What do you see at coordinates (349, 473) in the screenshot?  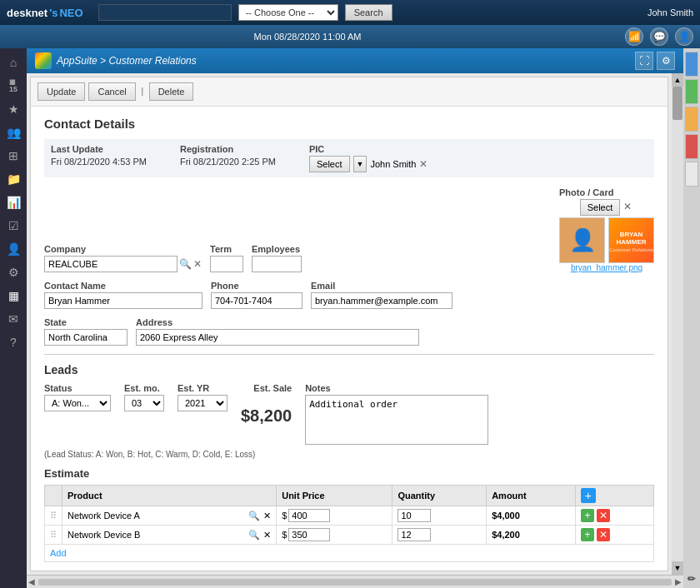 I see `estimate-title: Estimate` at bounding box center [349, 473].